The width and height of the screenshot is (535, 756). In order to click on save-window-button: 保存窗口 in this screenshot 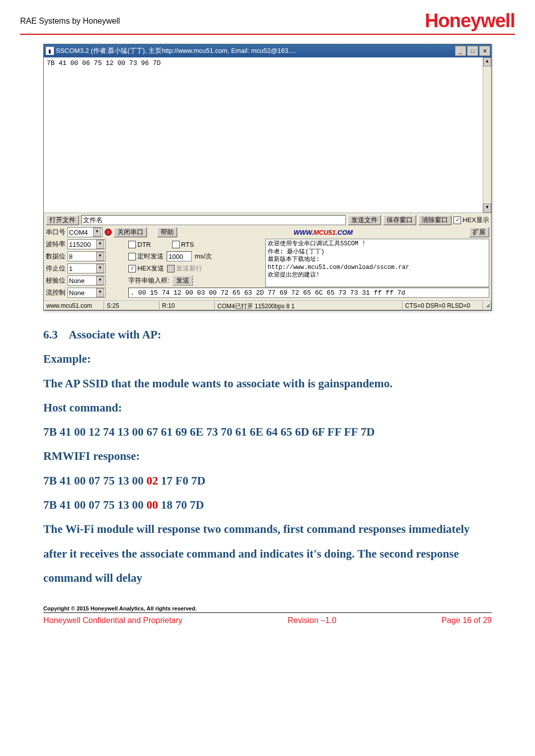, I will do `click(400, 220)`.